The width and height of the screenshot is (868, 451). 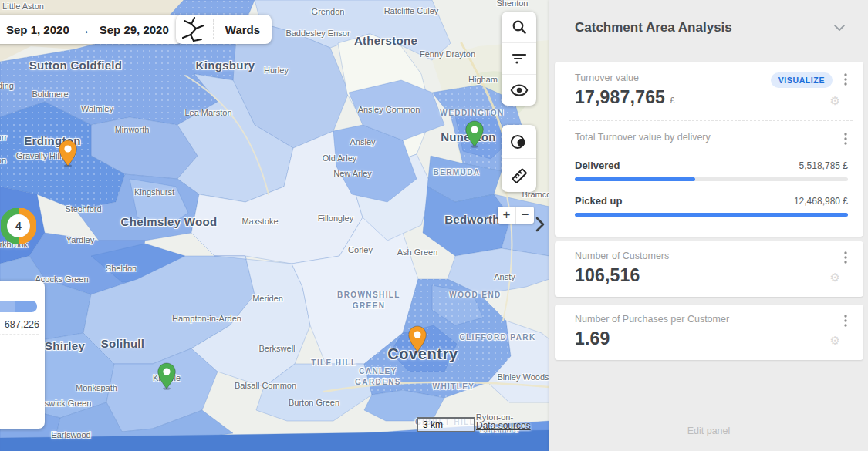 What do you see at coordinates (518, 27) in the screenshot?
I see `search-button` at bounding box center [518, 27].